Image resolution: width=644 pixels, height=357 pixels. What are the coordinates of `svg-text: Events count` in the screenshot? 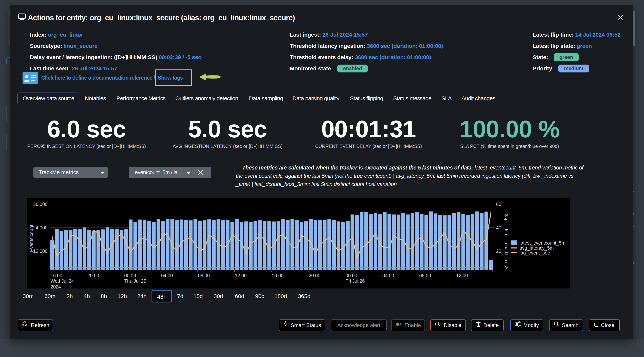 It's located at (32, 238).